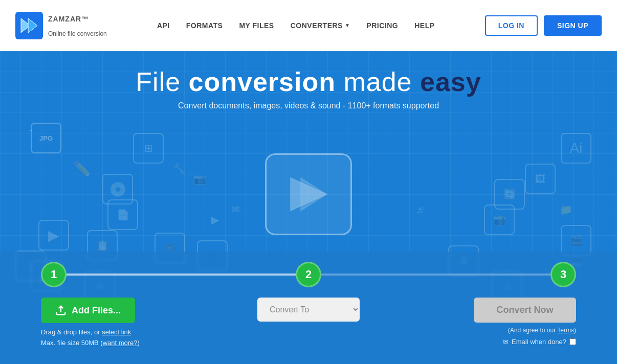  What do you see at coordinates (420, 210) in the screenshot?
I see `music3-icon: ♬` at bounding box center [420, 210].